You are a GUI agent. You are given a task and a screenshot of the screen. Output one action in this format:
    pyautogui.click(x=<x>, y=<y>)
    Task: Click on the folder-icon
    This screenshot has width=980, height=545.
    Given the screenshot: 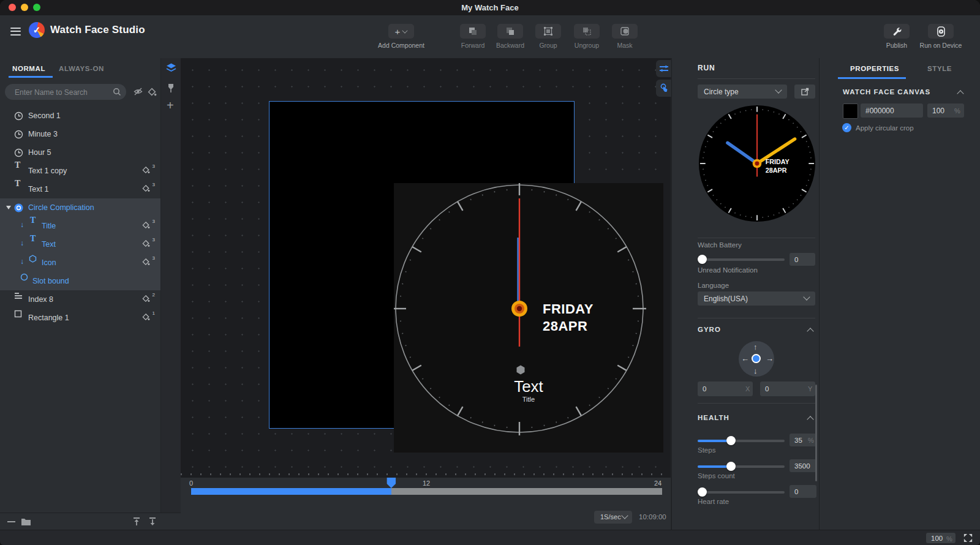 What is the action you would take?
    pyautogui.click(x=26, y=522)
    